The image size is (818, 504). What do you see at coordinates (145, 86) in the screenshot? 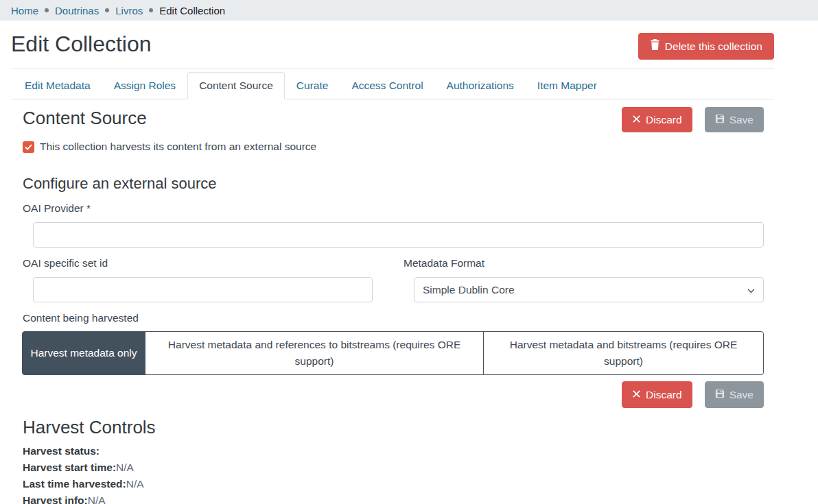
I see `tab-assign-roles: Assign Roles` at bounding box center [145, 86].